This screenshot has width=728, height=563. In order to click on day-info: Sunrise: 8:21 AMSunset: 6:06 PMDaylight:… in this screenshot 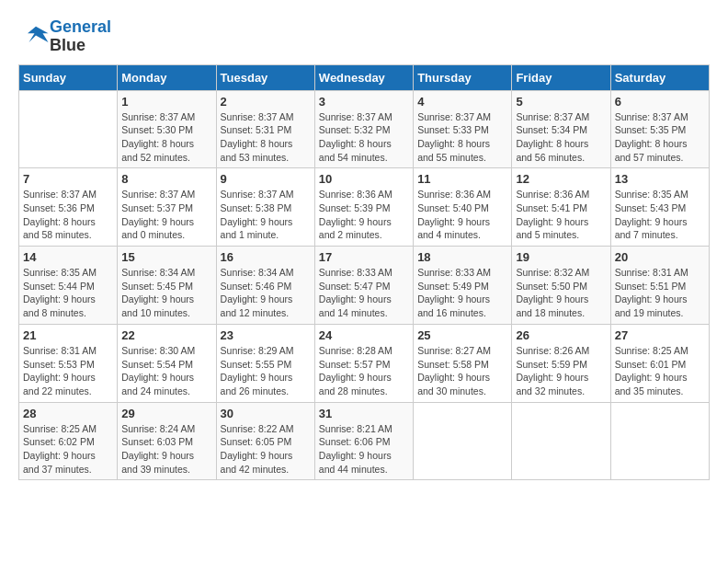, I will do `click(364, 449)`.